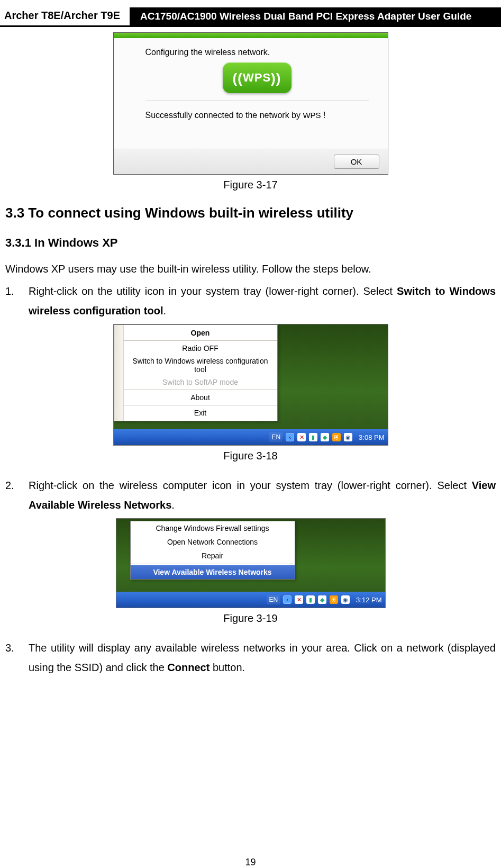 The height and width of the screenshot is (868, 501). I want to click on divider, so click(257, 101).